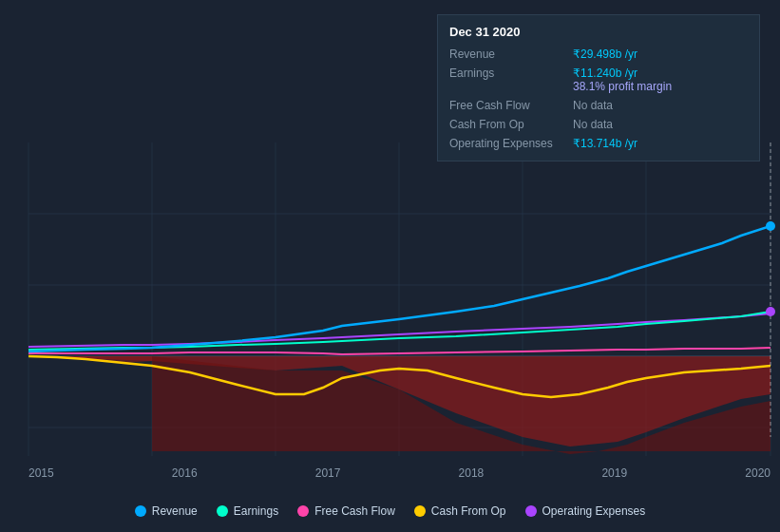 Image resolution: width=780 pixels, height=532 pixels. Describe the element at coordinates (622, 80) in the screenshot. I see `earnings-value: ₹11.240b /yr 38.1% profit margin` at that location.